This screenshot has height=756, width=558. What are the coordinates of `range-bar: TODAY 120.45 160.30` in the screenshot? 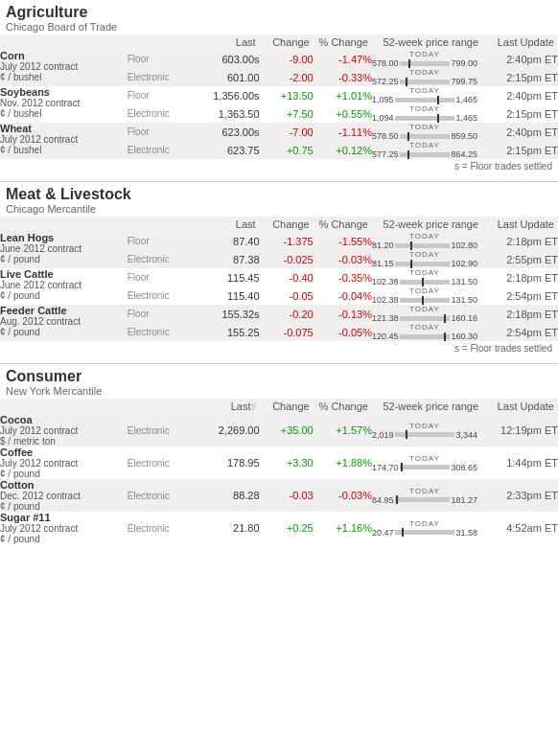 It's located at (425, 332).